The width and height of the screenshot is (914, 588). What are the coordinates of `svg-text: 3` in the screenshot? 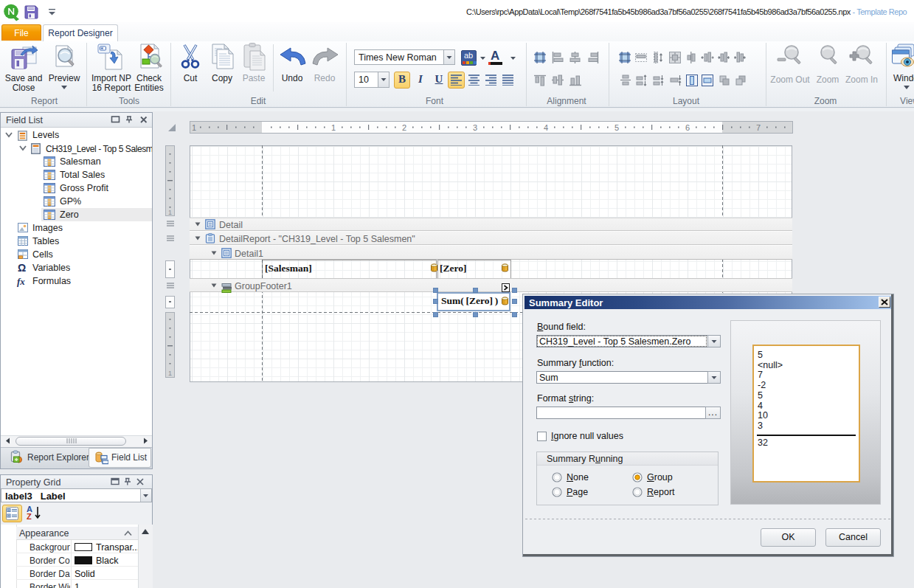 It's located at (475, 128).